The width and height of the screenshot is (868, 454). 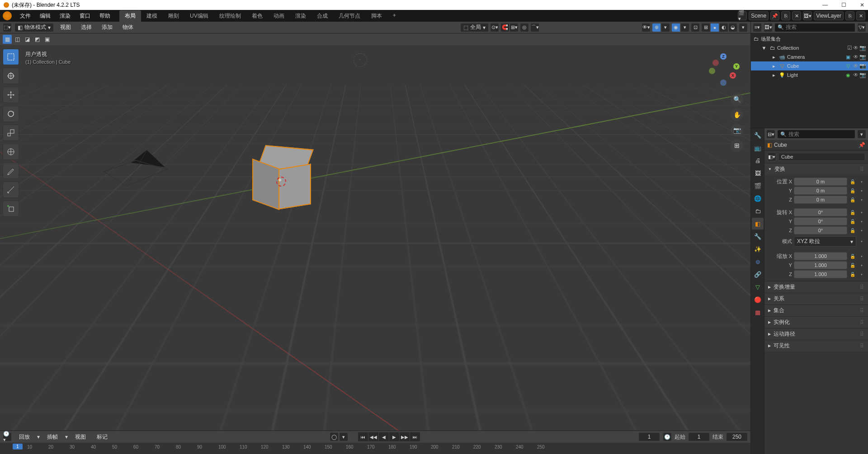 What do you see at coordinates (535, 28) in the screenshot?
I see `proportional-falloff: ⌒▾` at bounding box center [535, 28].